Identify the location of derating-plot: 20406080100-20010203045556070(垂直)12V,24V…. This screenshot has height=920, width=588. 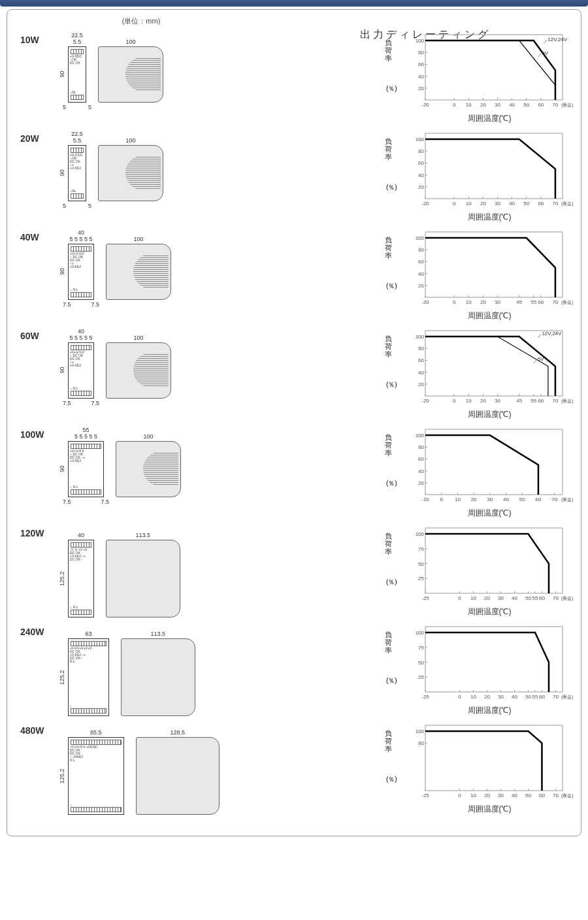
(487, 369).